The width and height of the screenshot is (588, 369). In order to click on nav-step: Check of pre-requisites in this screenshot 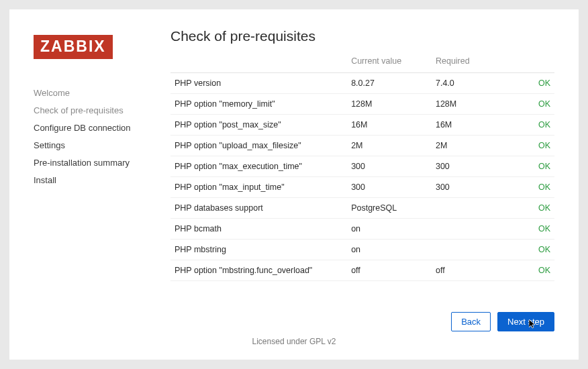, I will do `click(100, 111)`.